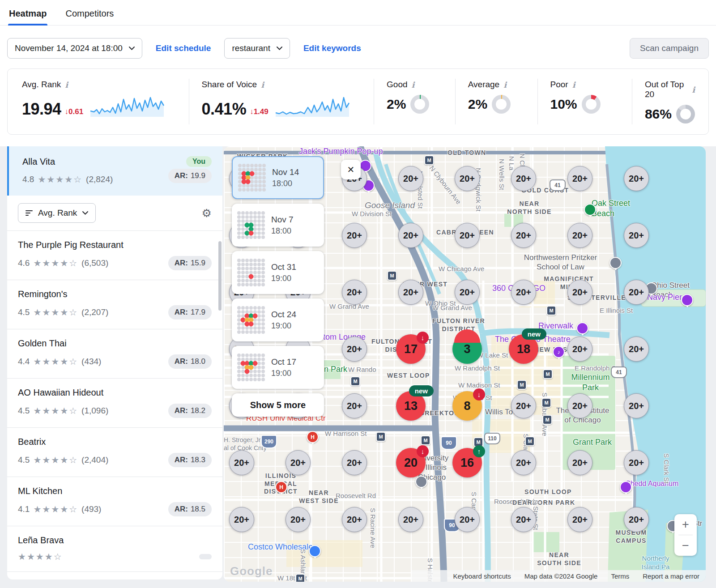 This screenshot has height=588, width=716. What do you see at coordinates (75, 48) in the screenshot?
I see `date-select: November 14, 2024 at 18:00` at bounding box center [75, 48].